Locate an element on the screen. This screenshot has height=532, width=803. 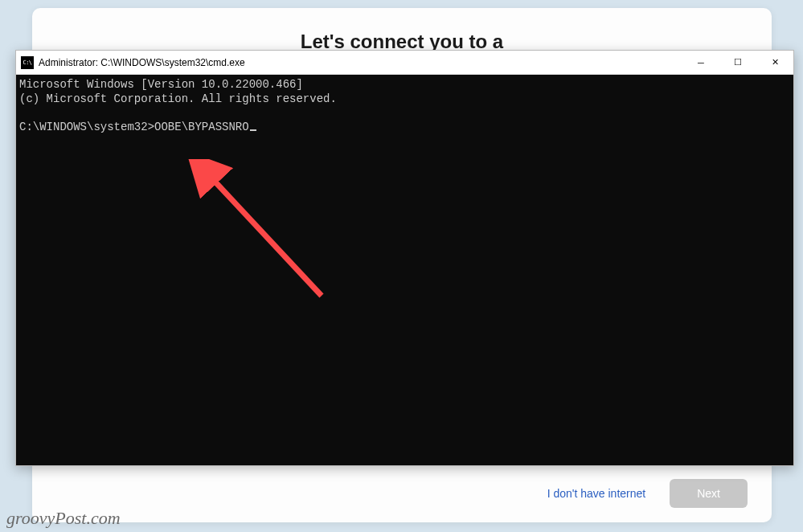
cmd-icon: C:\ is located at coordinates (27, 63).